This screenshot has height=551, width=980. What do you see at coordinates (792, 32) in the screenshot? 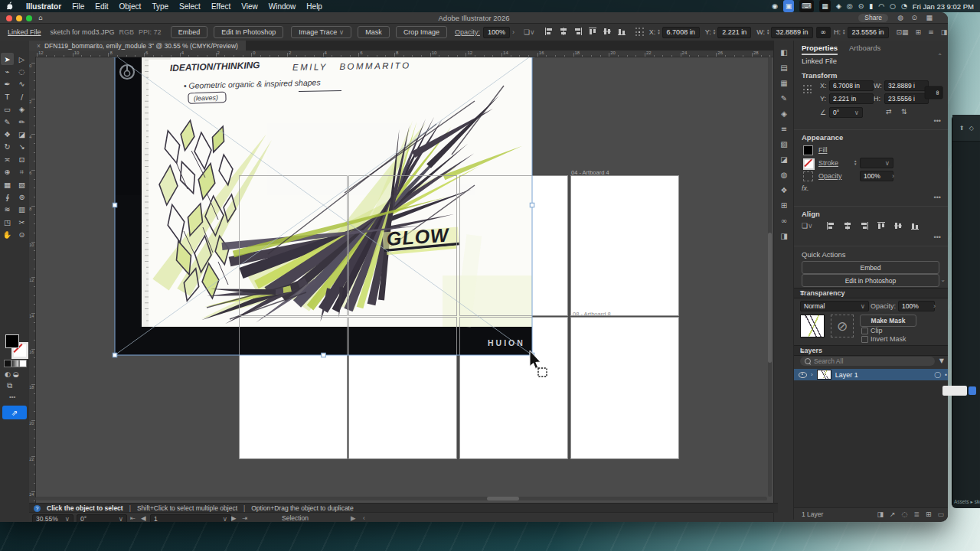
I see `w-field: 32.8889 in` at bounding box center [792, 32].